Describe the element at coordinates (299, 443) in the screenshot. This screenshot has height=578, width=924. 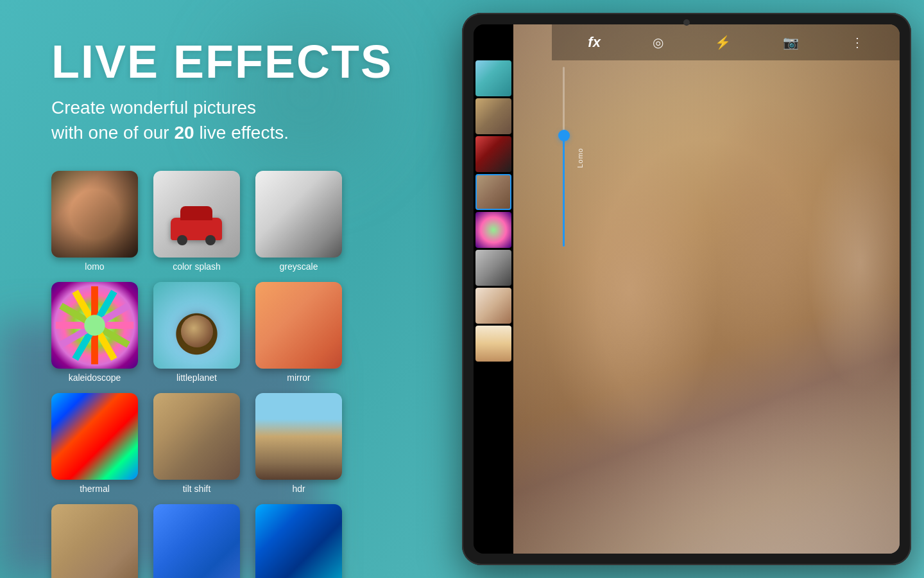
I see `effect-item-hdr: hdr` at that location.